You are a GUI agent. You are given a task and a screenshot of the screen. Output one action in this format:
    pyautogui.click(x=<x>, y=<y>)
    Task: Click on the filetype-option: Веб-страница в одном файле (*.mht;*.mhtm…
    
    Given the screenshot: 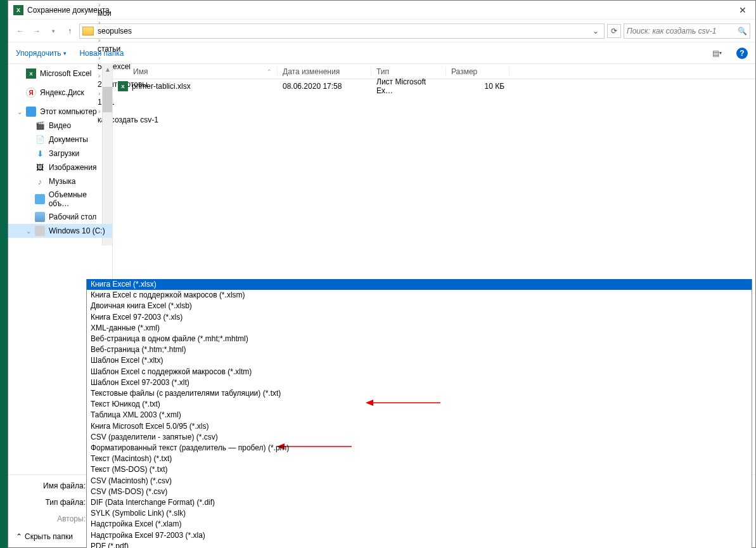 What is the action you would take?
    pyautogui.click(x=420, y=339)
    